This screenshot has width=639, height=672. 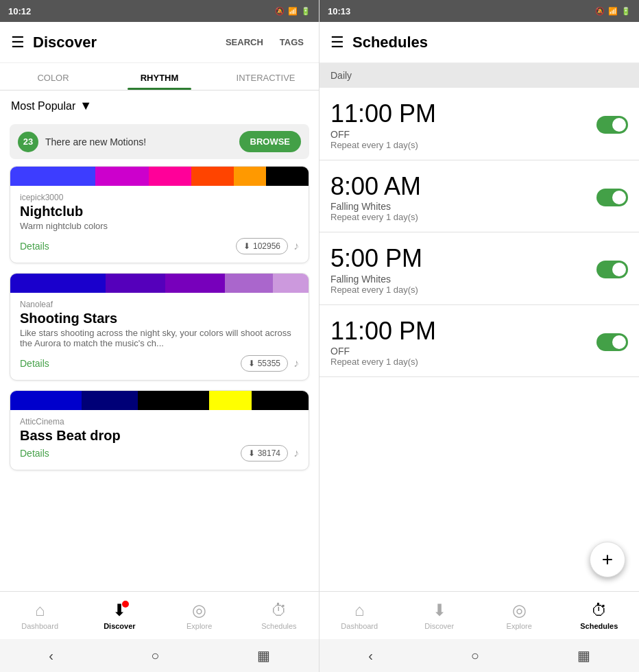 I want to click on right-status-icons: 🔕 📶 🔋, so click(x=613, y=11).